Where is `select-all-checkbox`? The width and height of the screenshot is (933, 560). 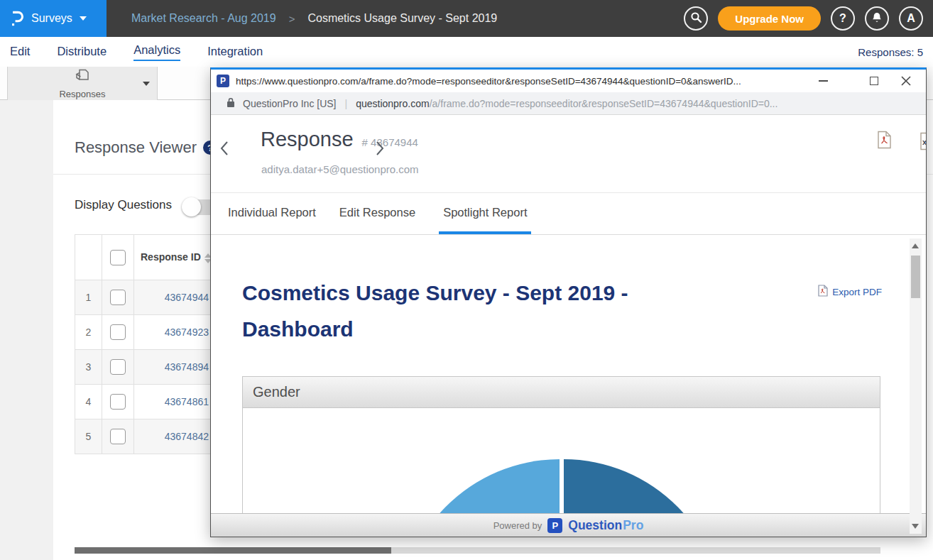 select-all-checkbox is located at coordinates (118, 258).